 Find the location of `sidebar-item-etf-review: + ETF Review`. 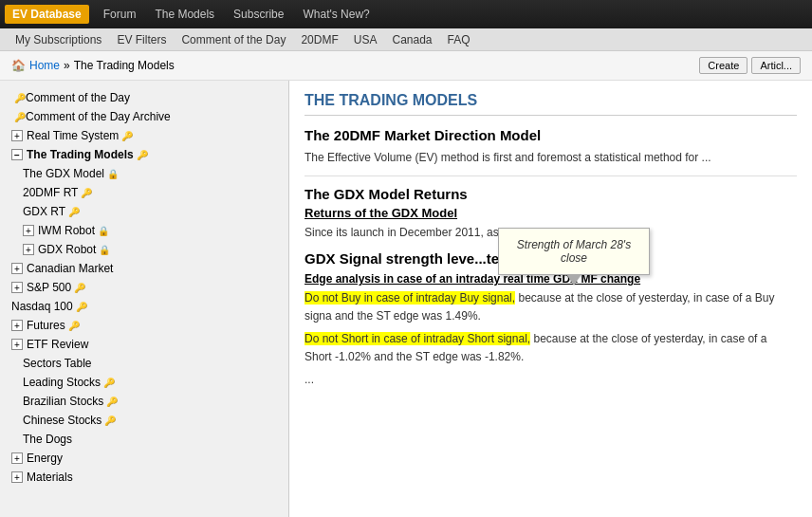

sidebar-item-etf-review: + ETF Review is located at coordinates (144, 344).